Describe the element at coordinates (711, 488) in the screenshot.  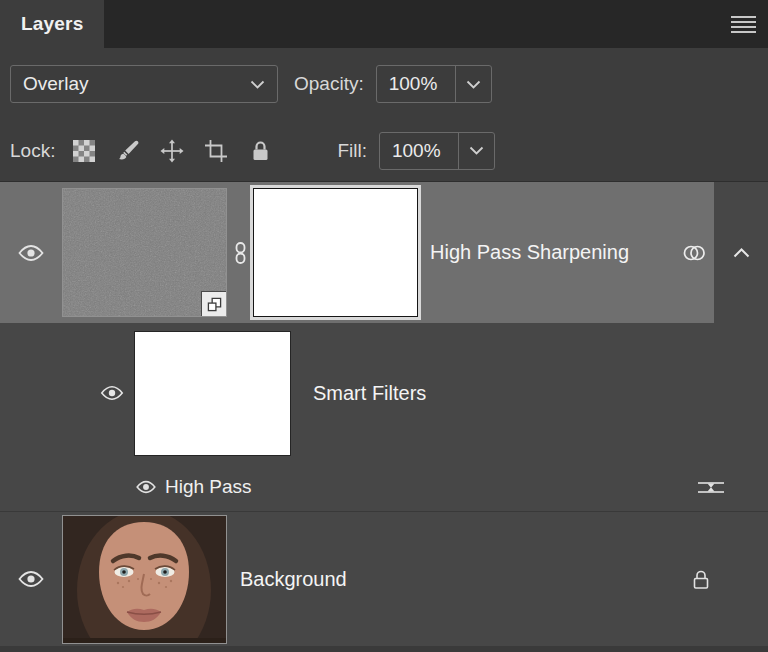
I see `slider-lines-icon` at that location.